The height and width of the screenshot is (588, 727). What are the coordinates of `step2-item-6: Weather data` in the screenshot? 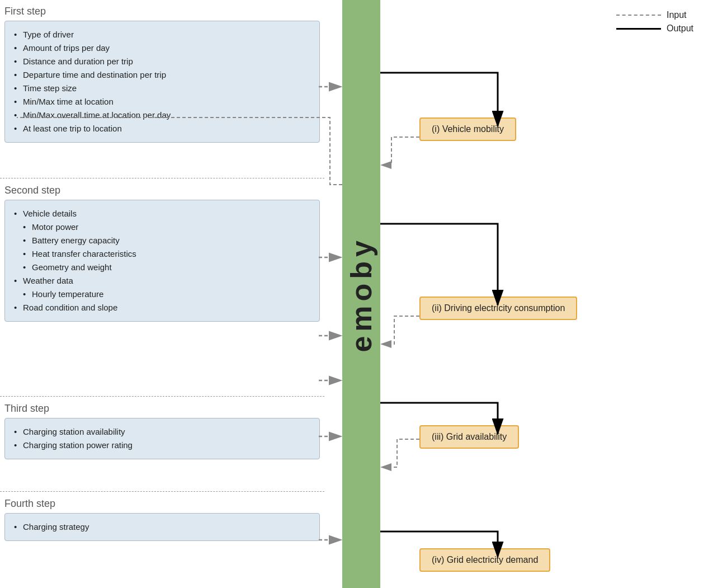 It's located at (162, 281).